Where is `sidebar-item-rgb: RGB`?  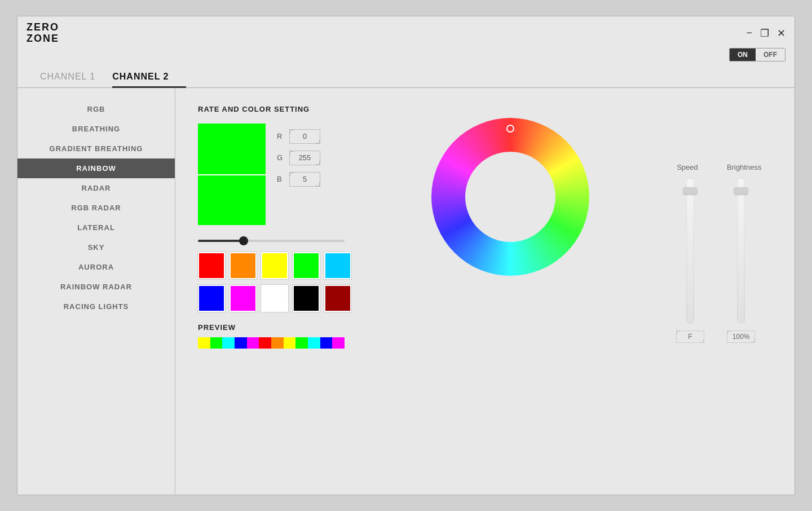
sidebar-item-rgb: RGB is located at coordinates (96, 109).